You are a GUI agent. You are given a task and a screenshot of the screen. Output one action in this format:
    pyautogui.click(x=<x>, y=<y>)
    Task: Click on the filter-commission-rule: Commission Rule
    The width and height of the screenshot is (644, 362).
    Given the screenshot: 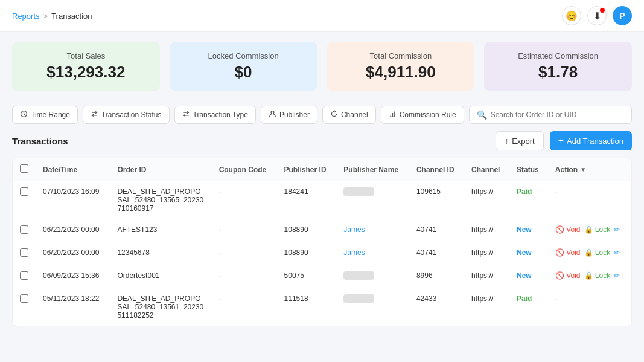 What is the action you would take?
    pyautogui.click(x=422, y=115)
    